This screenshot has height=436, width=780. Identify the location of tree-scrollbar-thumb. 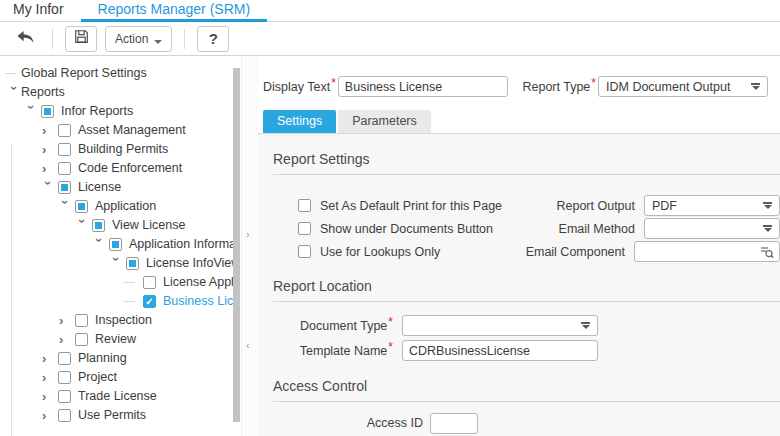
(236, 245).